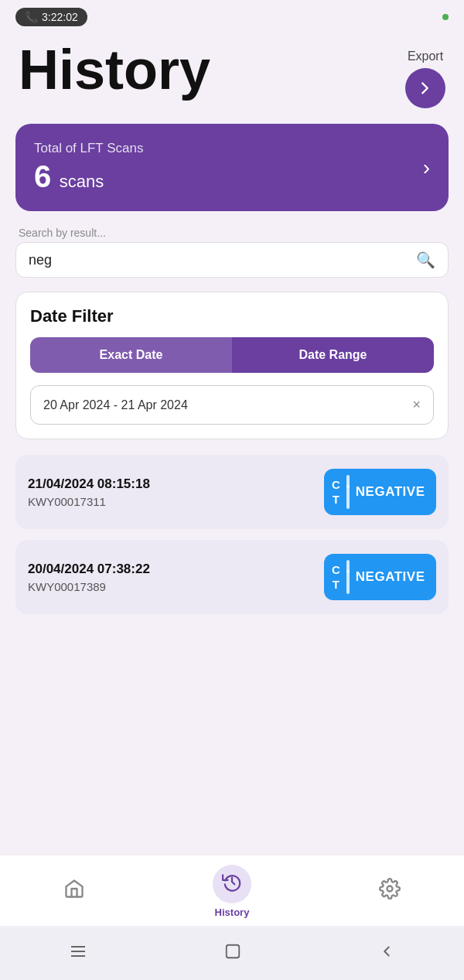  Describe the element at coordinates (89, 492) in the screenshot. I see `result-info-1: 21/04/2024 08:15:18 KWY00017311` at that location.